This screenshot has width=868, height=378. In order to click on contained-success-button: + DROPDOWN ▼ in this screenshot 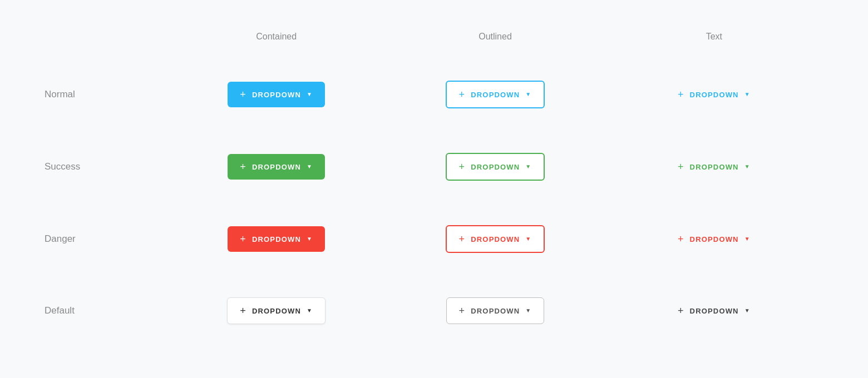, I will do `click(276, 167)`.